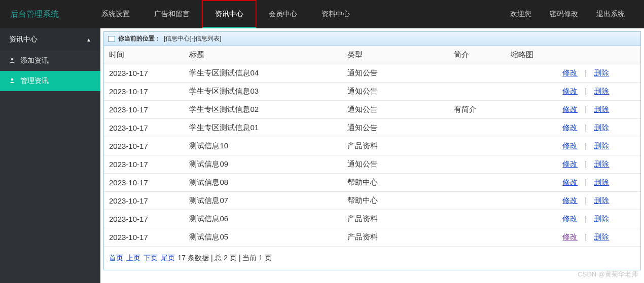 This screenshot has width=644, height=283. I want to click on cell-title: 测试信息06, so click(263, 219).